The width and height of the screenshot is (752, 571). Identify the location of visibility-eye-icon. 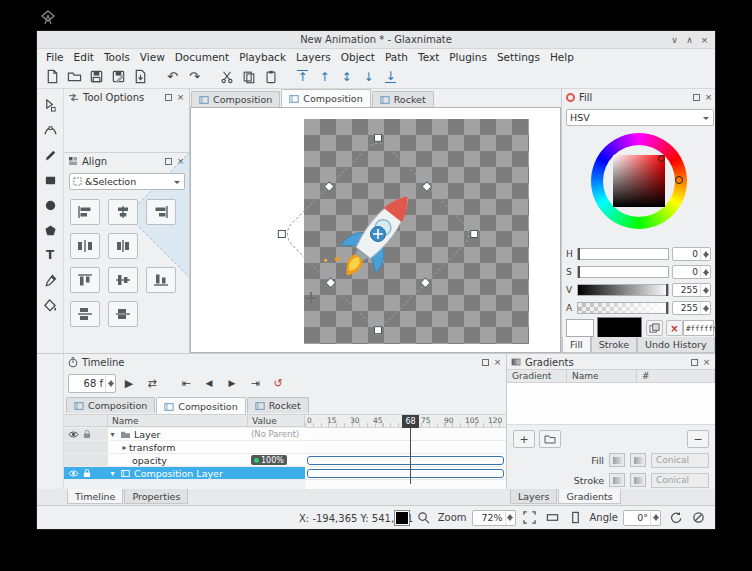
(74, 434).